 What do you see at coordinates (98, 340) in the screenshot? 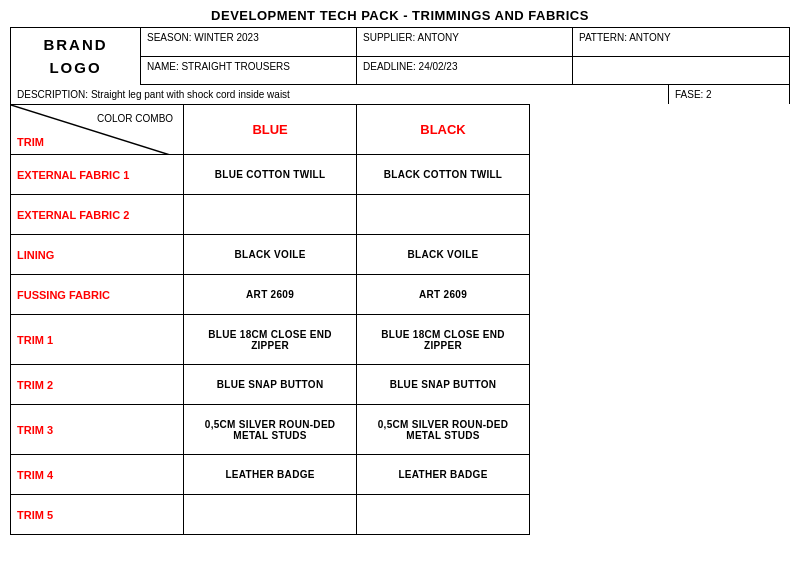
I see `row-label-4: TRIM 1` at bounding box center [98, 340].